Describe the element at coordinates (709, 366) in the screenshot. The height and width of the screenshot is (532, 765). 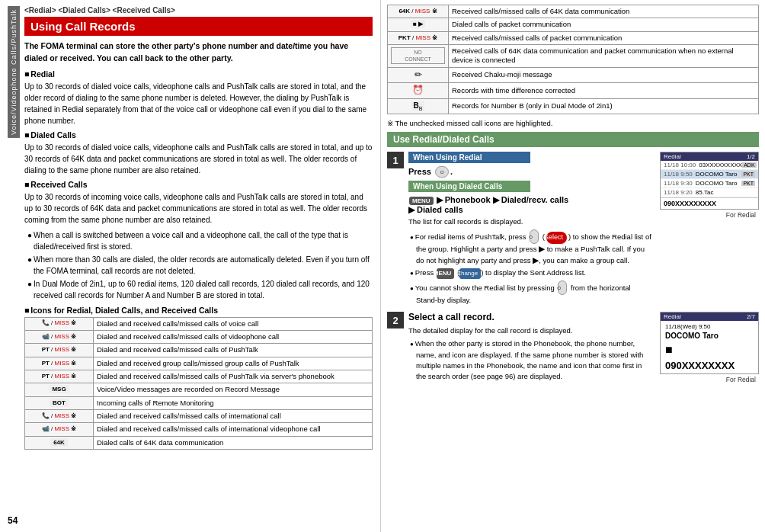
I see `phone-number: 090XXXXXXXX` at that location.